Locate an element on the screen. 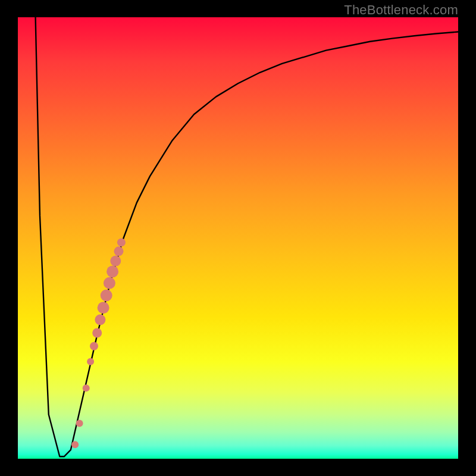 The height and width of the screenshot is (476, 476). chart-markers is located at coordinates (99, 343).